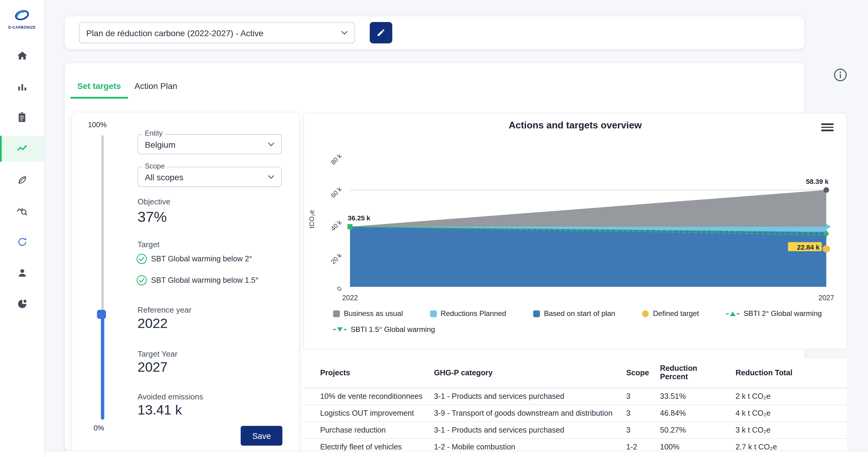 The height and width of the screenshot is (457, 868). Describe the element at coordinates (433, 314) in the screenshot. I see `legend-swatch` at that location.